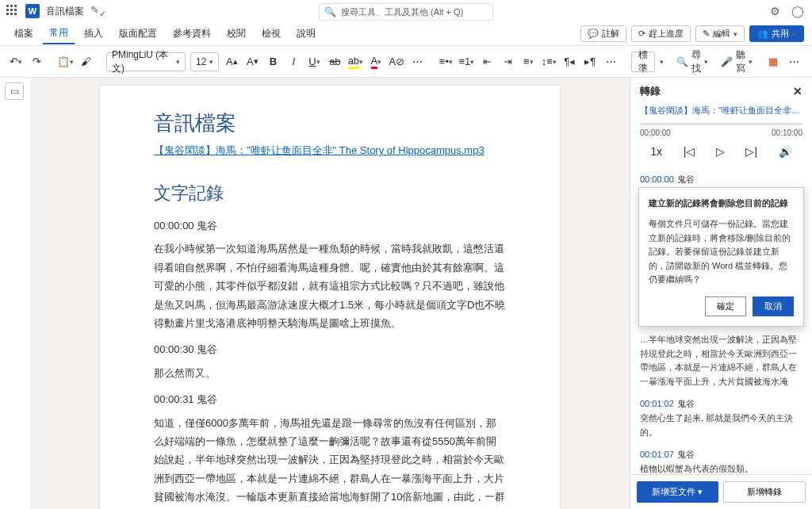  I want to click on underline-button: U▾, so click(314, 62).